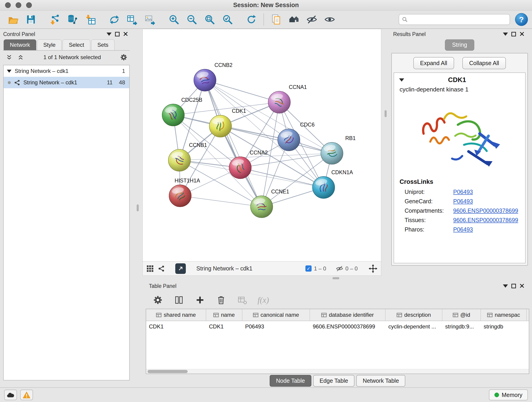 This screenshot has width=532, height=402. Describe the element at coordinates (288, 99) in the screenshot. I see `network-node-ccna1: CCNA1` at that location.